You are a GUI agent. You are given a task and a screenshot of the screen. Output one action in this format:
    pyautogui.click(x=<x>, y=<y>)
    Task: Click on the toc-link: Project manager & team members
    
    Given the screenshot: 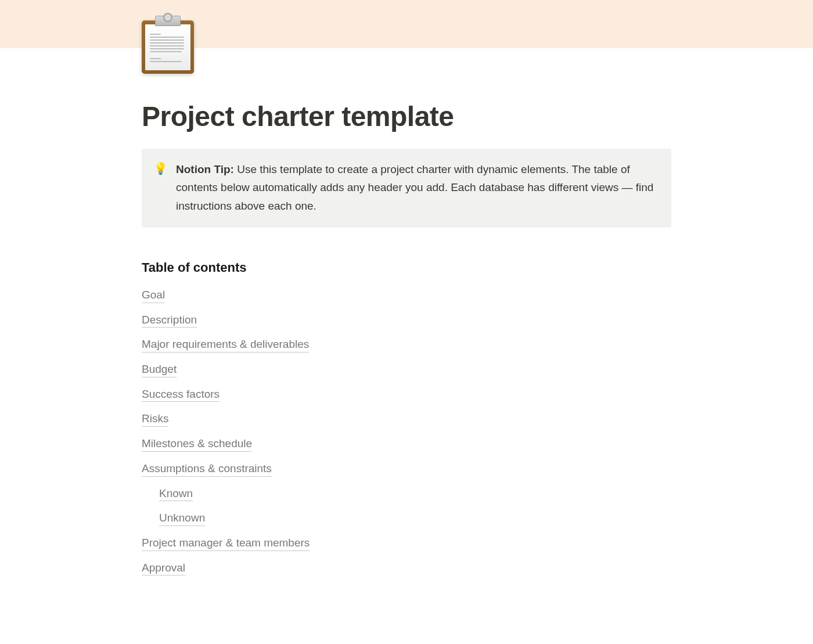 What is the action you would take?
    pyautogui.click(x=225, y=544)
    